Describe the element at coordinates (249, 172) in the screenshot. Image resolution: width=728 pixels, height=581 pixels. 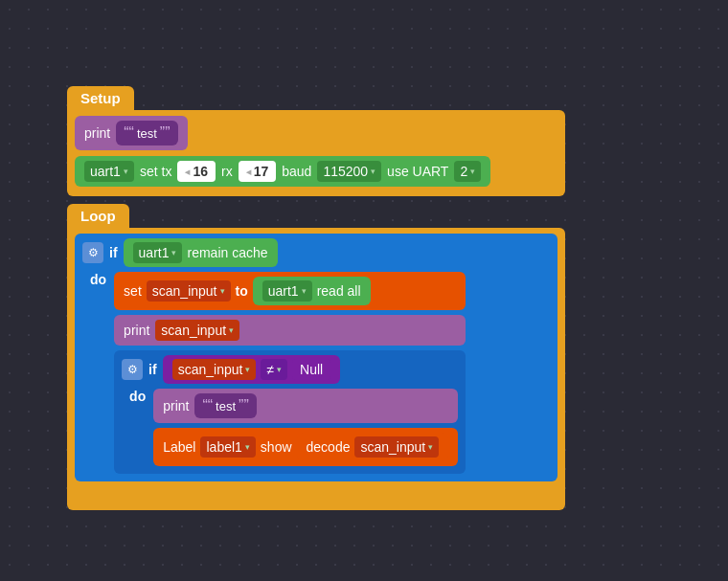
I see `rx-notch-left: ◂` at that location.